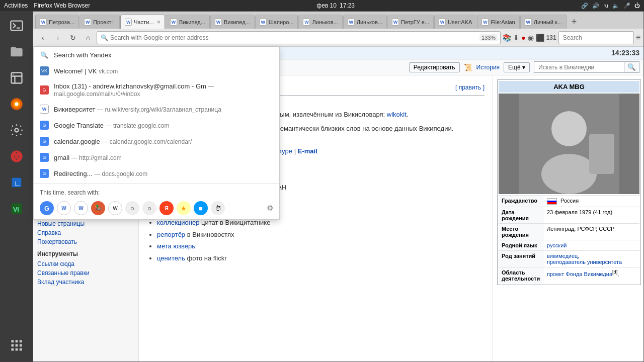 Image resolution: width=644 pixels, height=362 pixels. Describe the element at coordinates (543, 22) in the screenshot. I see `tab-12: W Личный к...` at that location.